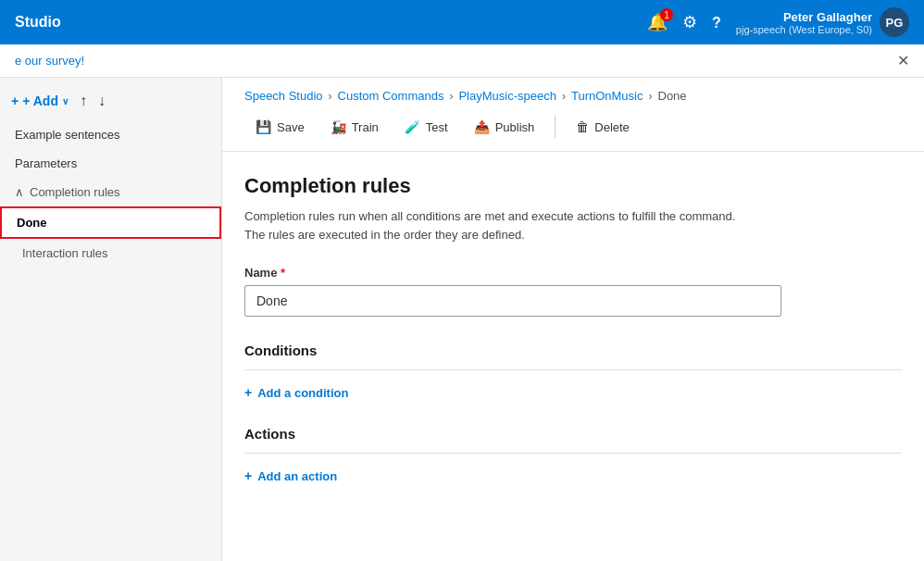 This screenshot has width=924, height=561. What do you see at coordinates (111, 222) in the screenshot?
I see `sidebar-item-done: Done` at bounding box center [111, 222].